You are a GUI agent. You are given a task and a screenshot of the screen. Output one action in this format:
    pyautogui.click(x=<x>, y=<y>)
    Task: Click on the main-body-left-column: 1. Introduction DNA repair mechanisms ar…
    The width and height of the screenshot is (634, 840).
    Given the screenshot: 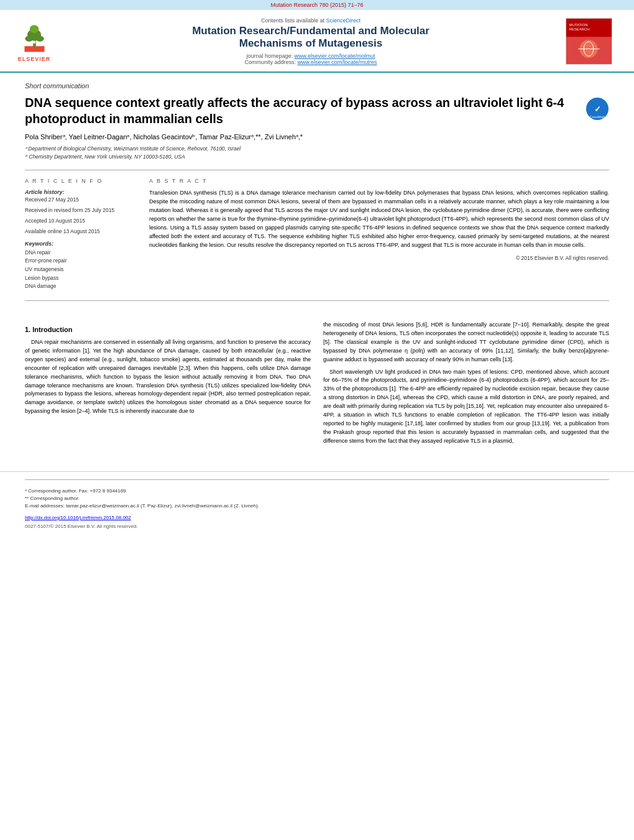 What is the action you would take?
    pyautogui.click(x=168, y=385)
    